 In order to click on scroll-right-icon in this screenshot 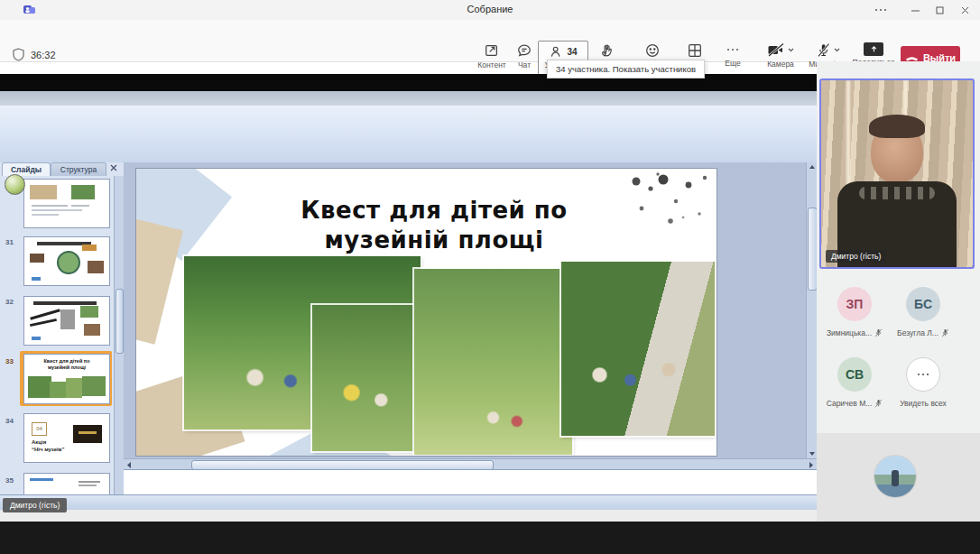, I will do `click(811, 466)`.